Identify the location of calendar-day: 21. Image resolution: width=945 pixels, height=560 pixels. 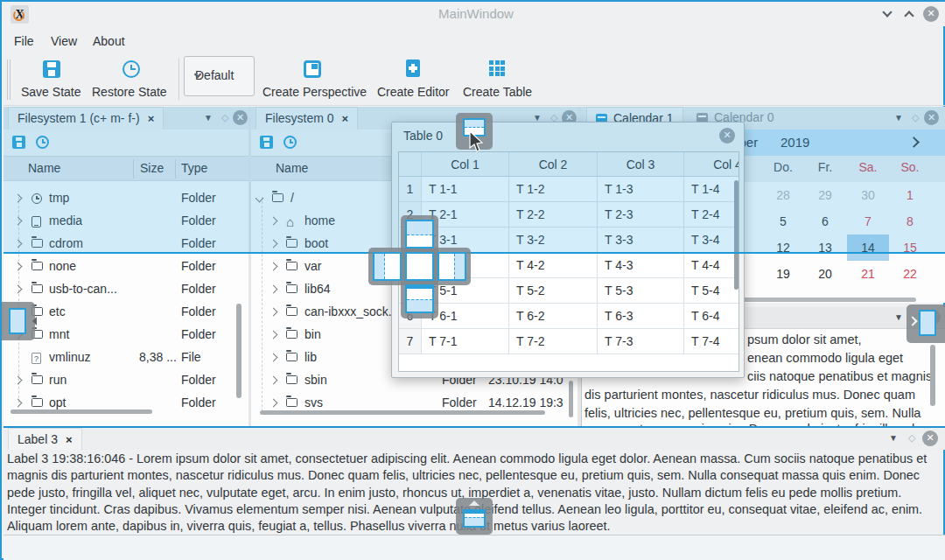
(868, 274).